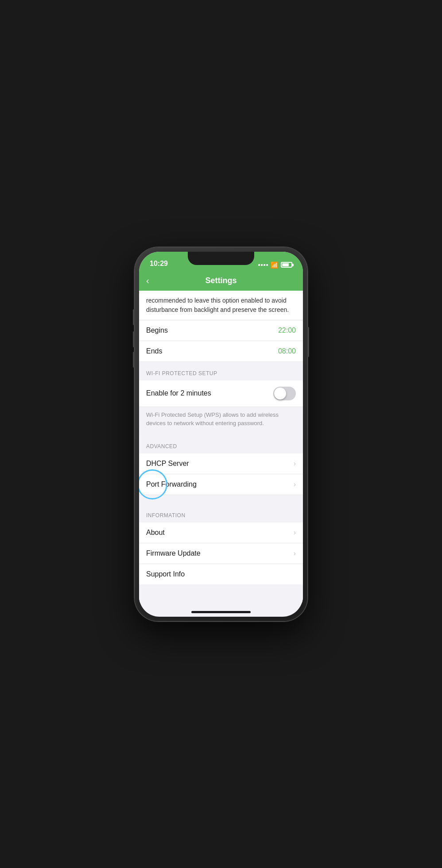  I want to click on wps-enable-label: Enable for 2 minutes, so click(179, 393).